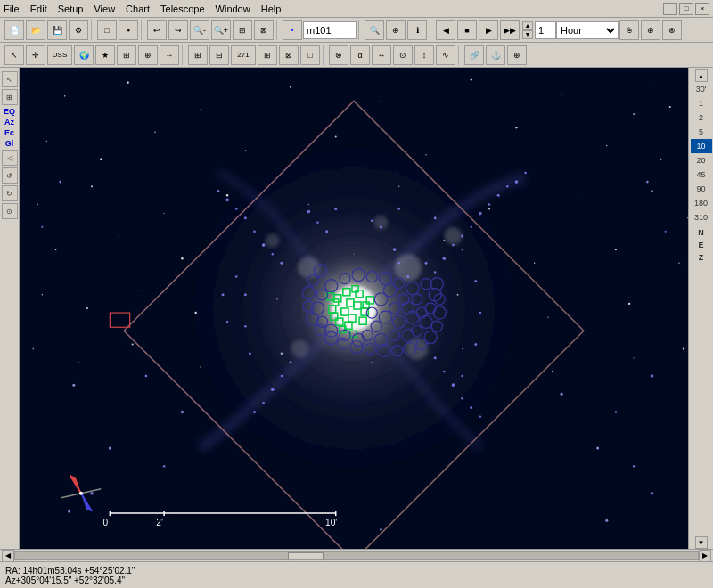 Image resolution: width=713 pixels, height=588 pixels. I want to click on tool-b2: ⊕, so click(148, 55).